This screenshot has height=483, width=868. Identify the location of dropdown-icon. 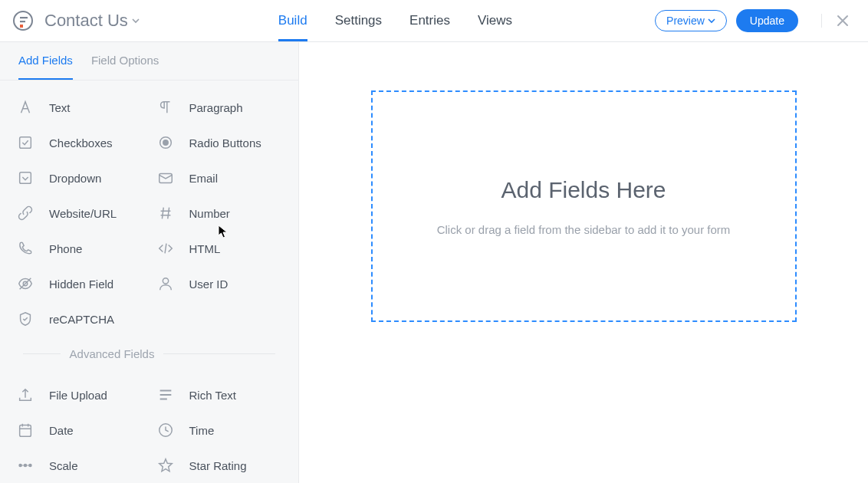
(25, 178).